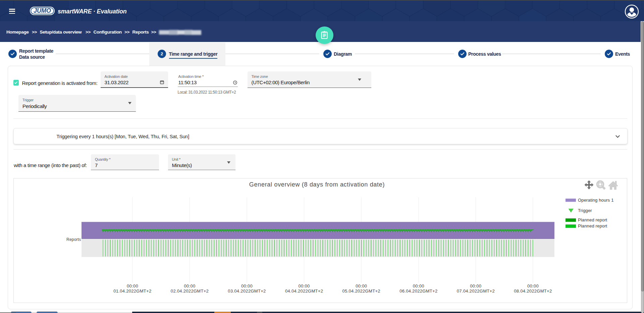  What do you see at coordinates (596, 200) in the screenshot?
I see `svg-text: Operating hours 1` at bounding box center [596, 200].